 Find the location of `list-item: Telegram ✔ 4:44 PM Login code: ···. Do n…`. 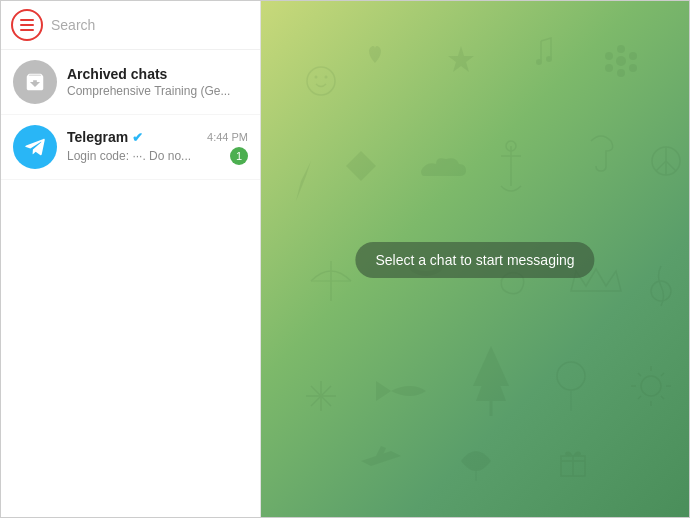

list-item: Telegram ✔ 4:44 PM Login code: ···. Do n… is located at coordinates (130, 148).